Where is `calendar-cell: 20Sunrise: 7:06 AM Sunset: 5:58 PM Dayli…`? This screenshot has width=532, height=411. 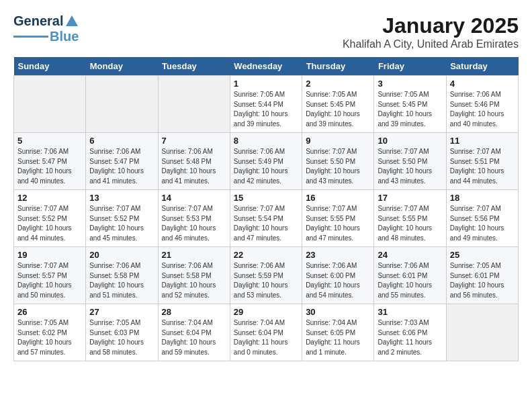
calendar-cell: 20Sunrise: 7:06 AM Sunset: 5:58 PM Dayli… is located at coordinates (122, 275).